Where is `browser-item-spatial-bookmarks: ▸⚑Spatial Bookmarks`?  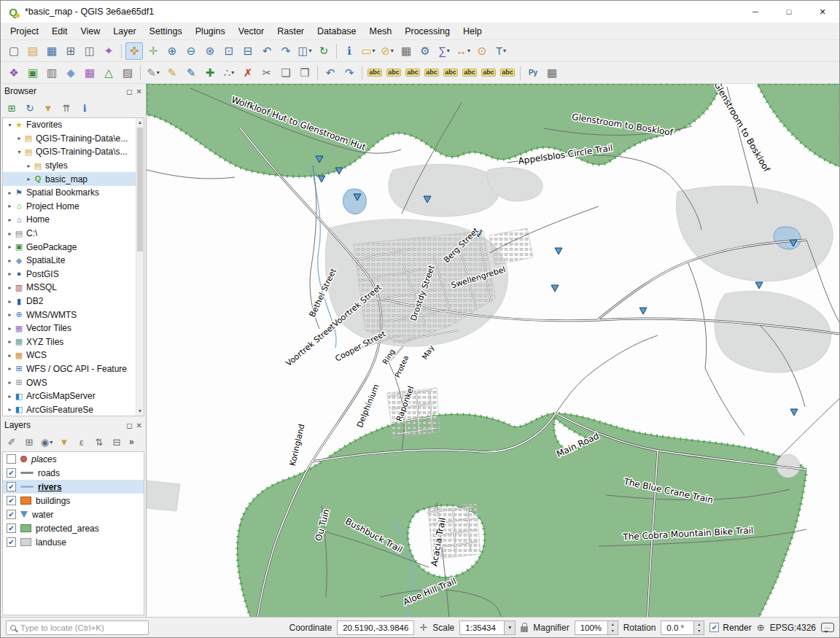 browser-item-spatial-bookmarks: ▸⚑Spatial Bookmarks is located at coordinates (73, 192).